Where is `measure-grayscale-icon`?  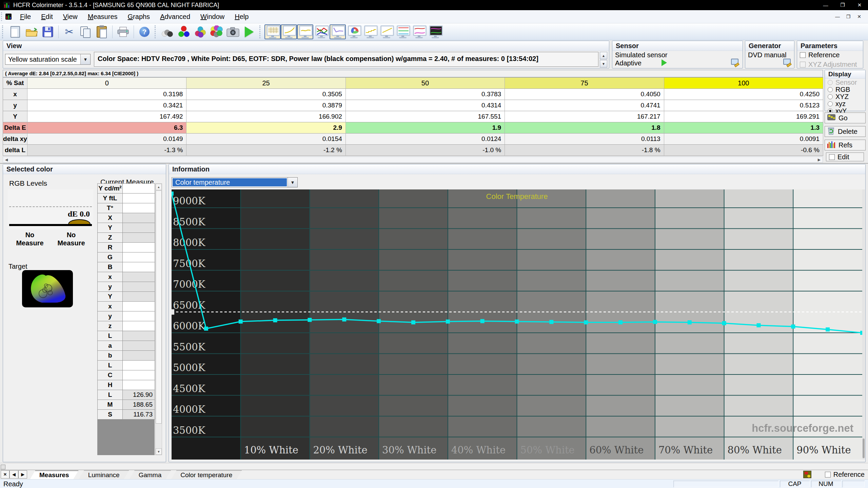 measure-grayscale-icon is located at coordinates (168, 32).